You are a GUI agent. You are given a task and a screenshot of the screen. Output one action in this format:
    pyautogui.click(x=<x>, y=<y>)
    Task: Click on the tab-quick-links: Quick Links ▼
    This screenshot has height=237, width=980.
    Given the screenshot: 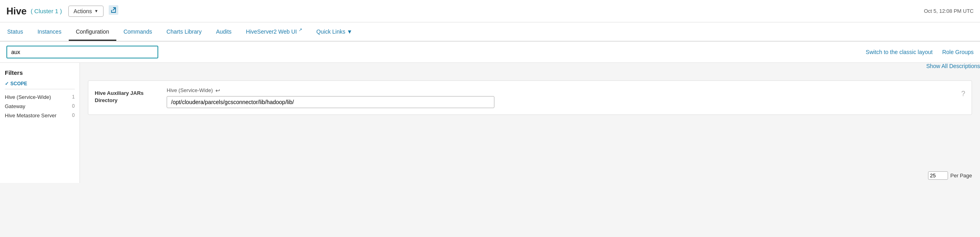 What is the action you would take?
    pyautogui.click(x=335, y=32)
    